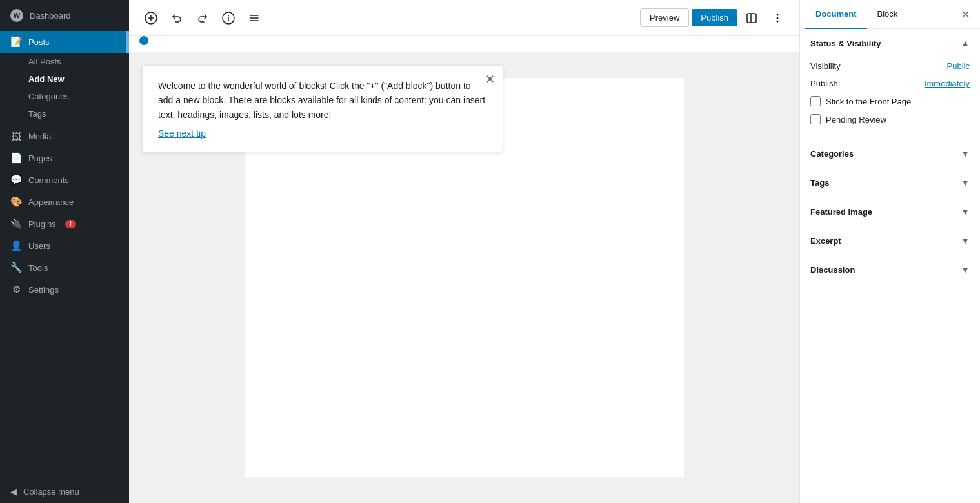 The width and height of the screenshot is (980, 503). What do you see at coordinates (228, 18) in the screenshot?
I see `info-button` at bounding box center [228, 18].